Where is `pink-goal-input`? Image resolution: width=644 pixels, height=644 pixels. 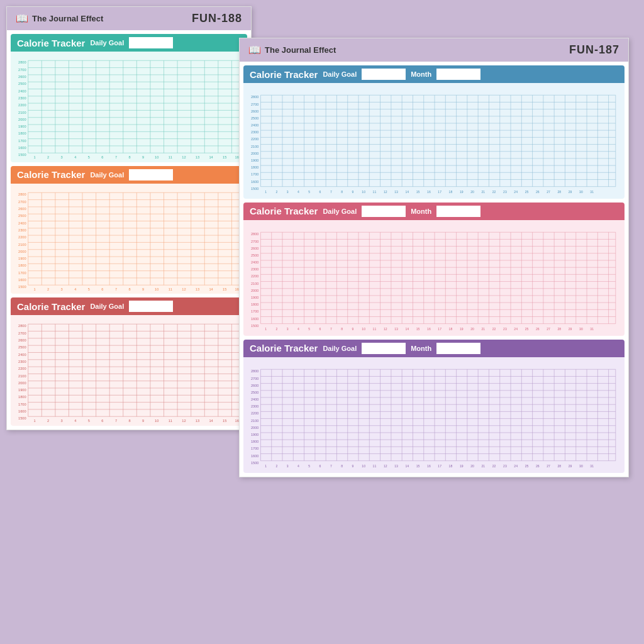 pink-goal-input is located at coordinates (384, 211).